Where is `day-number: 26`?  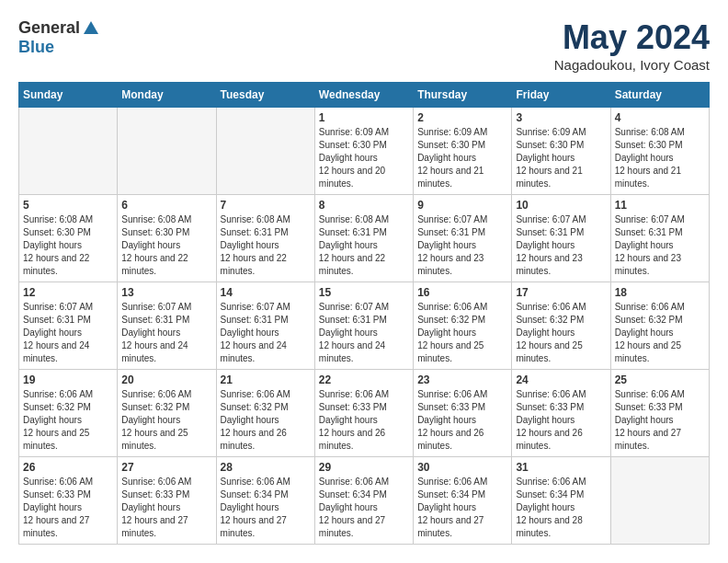 day-number: 26 is located at coordinates (68, 467).